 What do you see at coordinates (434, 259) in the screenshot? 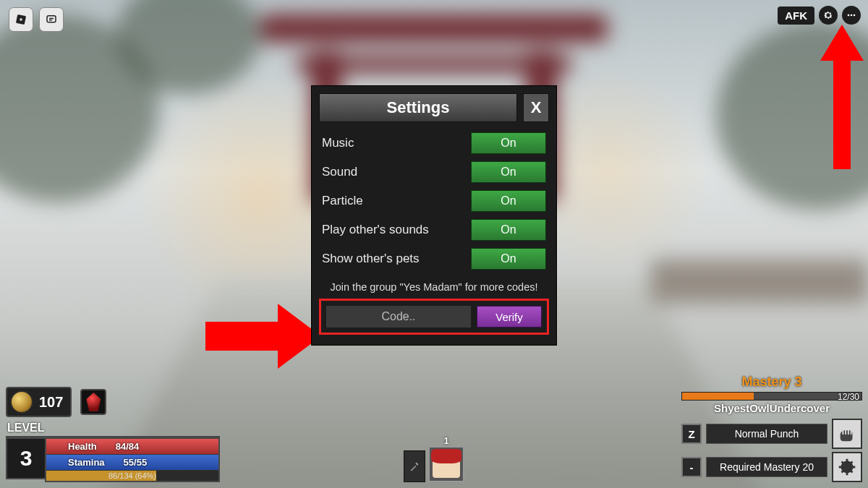
I see `setting-row-others-pets: Show other's pets On` at bounding box center [434, 259].